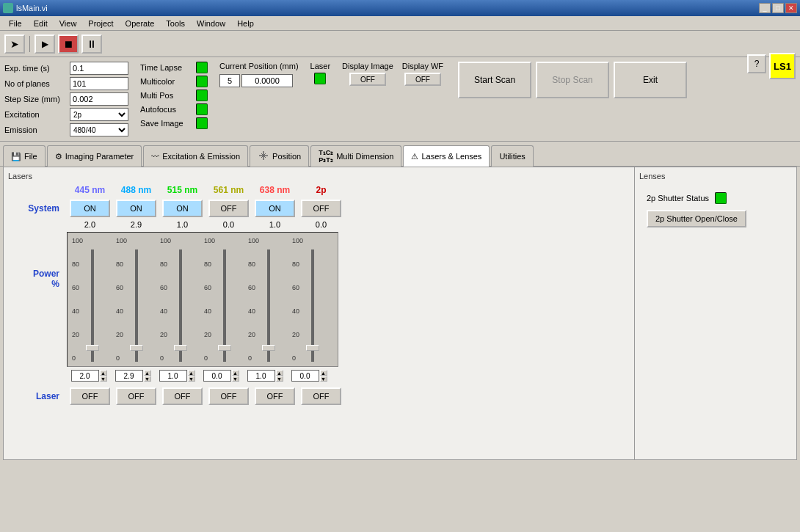 This screenshot has width=800, height=532. I want to click on tab-imaging: ⚙ Imaging Parameter, so click(95, 156).